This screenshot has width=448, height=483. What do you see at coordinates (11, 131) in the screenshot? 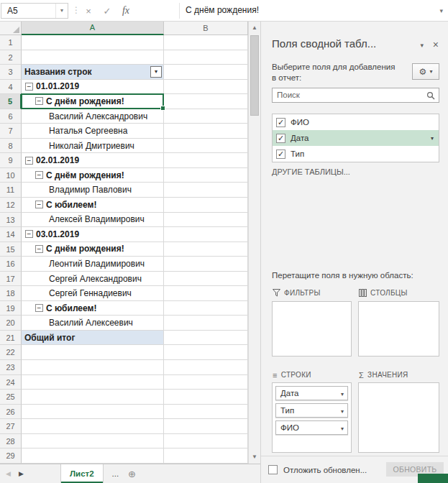
I see `row-header: 7` at bounding box center [11, 131].